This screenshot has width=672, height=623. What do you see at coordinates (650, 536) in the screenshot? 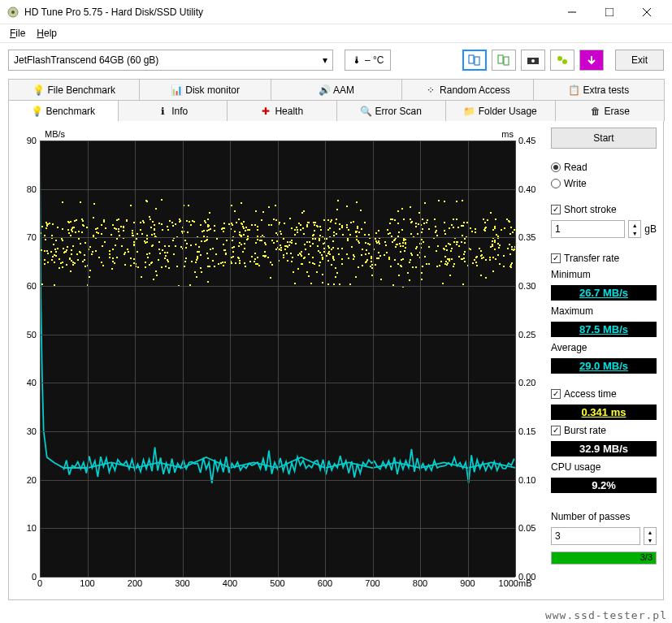
I see `passes-spinner: ▲▼` at bounding box center [650, 536].